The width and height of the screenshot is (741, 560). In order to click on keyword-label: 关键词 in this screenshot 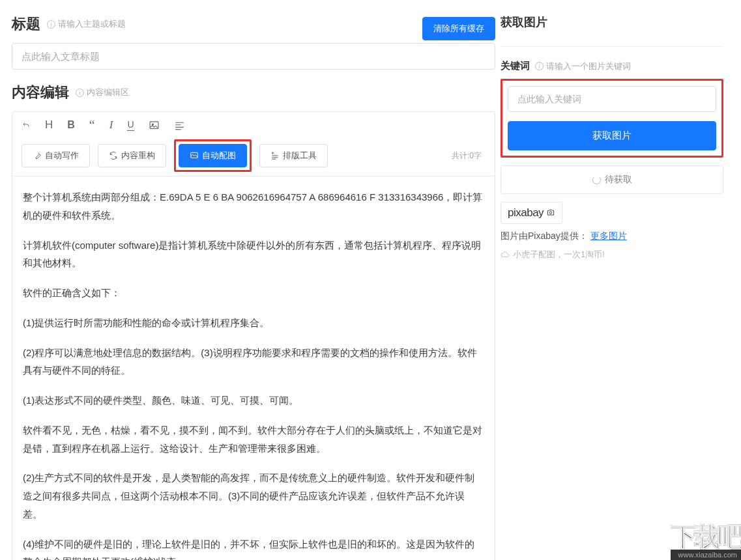, I will do `click(515, 66)`.